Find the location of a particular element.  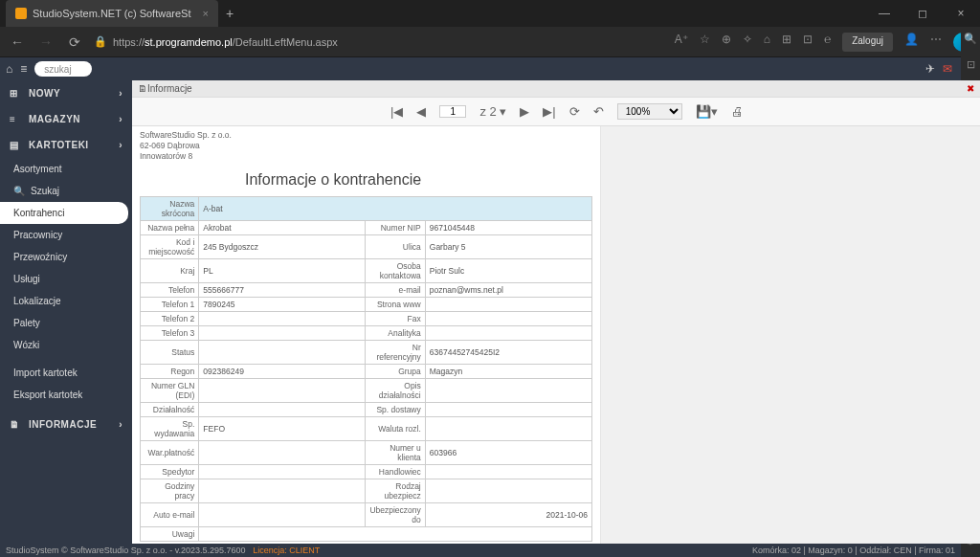

read-aloud-icon: A⁺ is located at coordinates (681, 42).